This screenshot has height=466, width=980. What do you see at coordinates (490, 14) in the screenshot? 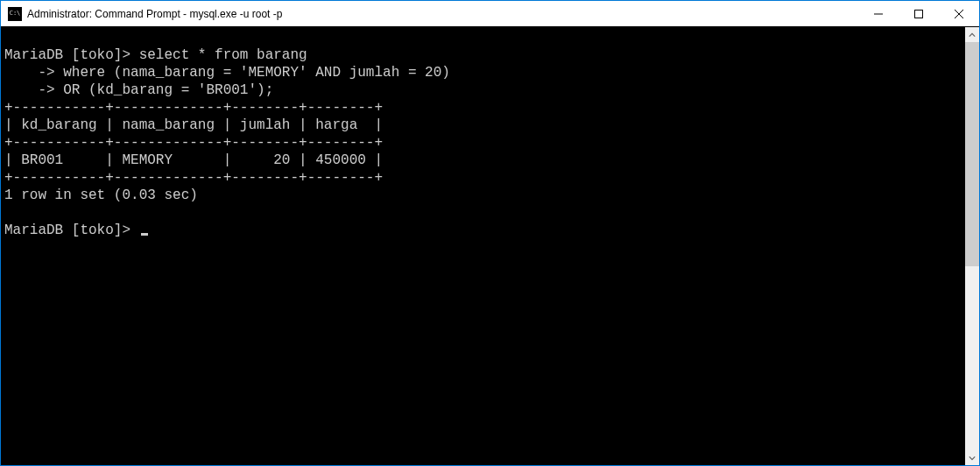
I see `titlebar: C:\ Administrator: Command Prompt - mysq…` at bounding box center [490, 14].